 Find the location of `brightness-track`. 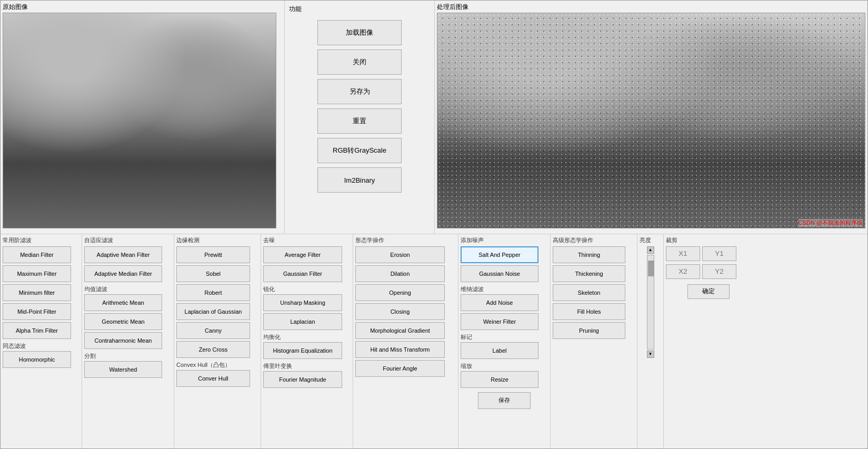

brightness-track is located at coordinates (651, 302).